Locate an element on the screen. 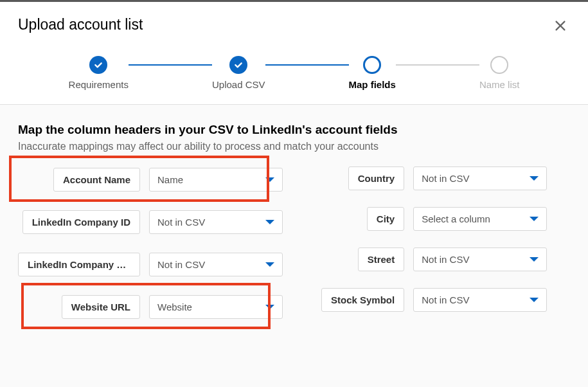  modal-title: Upload account list is located at coordinates (80, 24).